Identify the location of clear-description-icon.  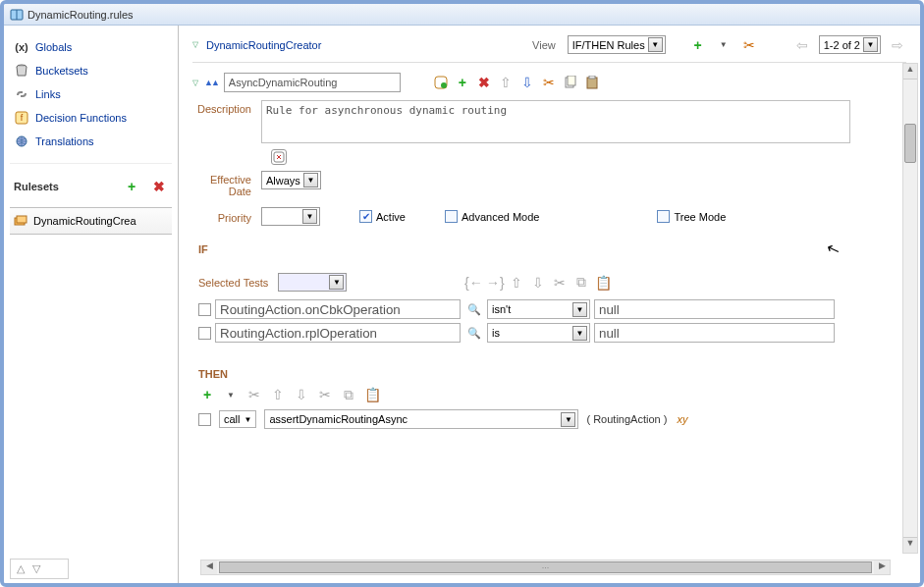
(279, 157).